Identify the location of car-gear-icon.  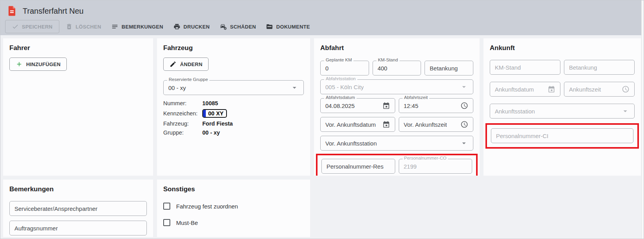
(223, 27).